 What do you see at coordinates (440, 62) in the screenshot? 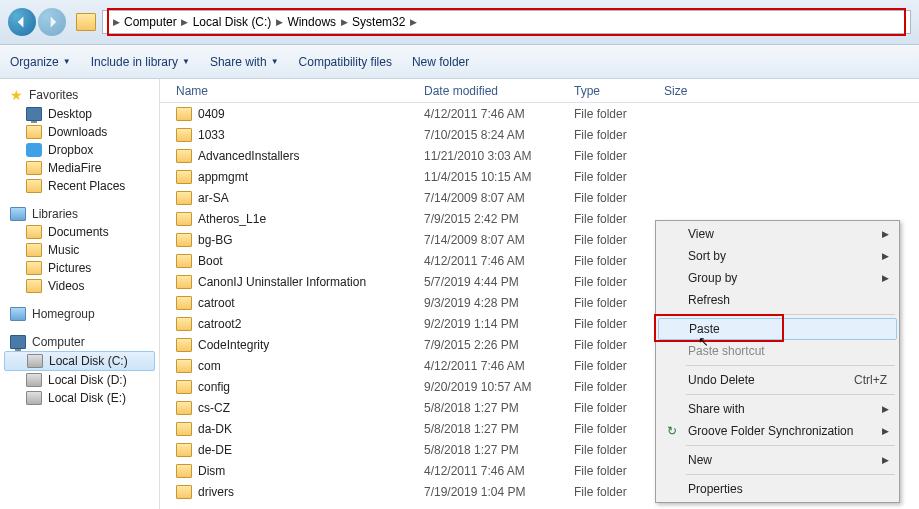
I see `new-folder-button: New folder` at bounding box center [440, 62].